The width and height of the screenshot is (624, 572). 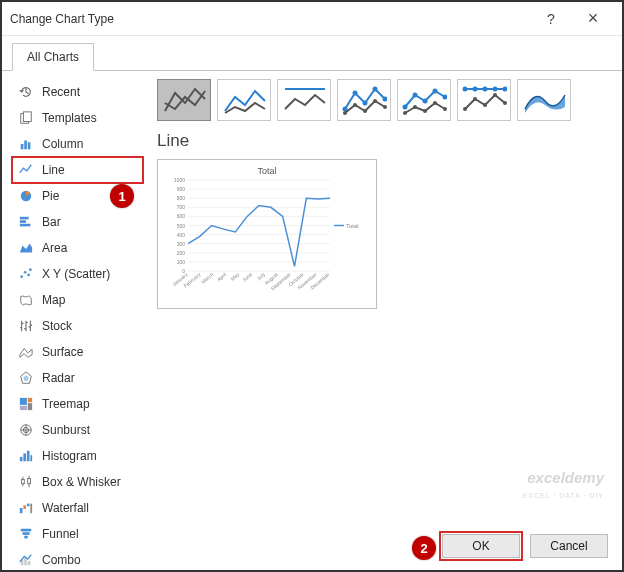 I want to click on svg-text: Total, so click(x=352, y=226).